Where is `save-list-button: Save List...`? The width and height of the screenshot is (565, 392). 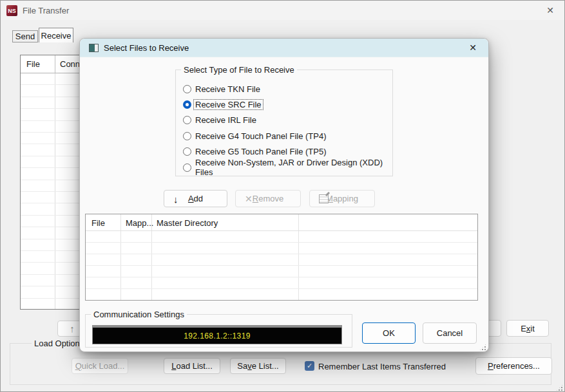
save-list-button: Save List... is located at coordinates (258, 366).